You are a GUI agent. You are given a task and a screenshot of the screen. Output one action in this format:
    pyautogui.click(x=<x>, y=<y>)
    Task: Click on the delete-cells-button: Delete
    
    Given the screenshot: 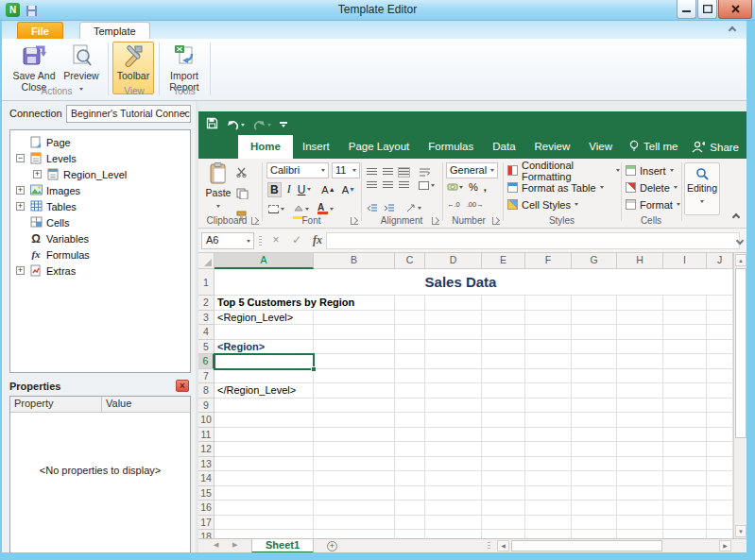 What is the action you would take?
    pyautogui.click(x=652, y=187)
    